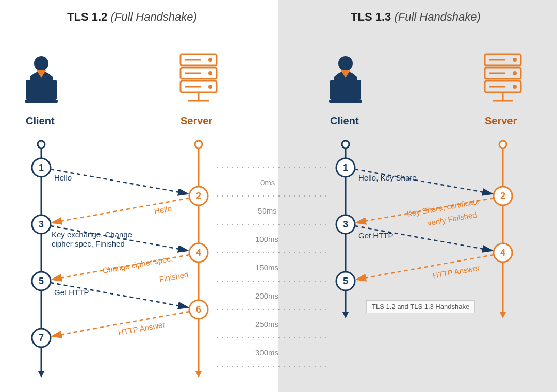  Describe the element at coordinates (41, 168) in the screenshot. I see `left-step-1: 1` at that location.